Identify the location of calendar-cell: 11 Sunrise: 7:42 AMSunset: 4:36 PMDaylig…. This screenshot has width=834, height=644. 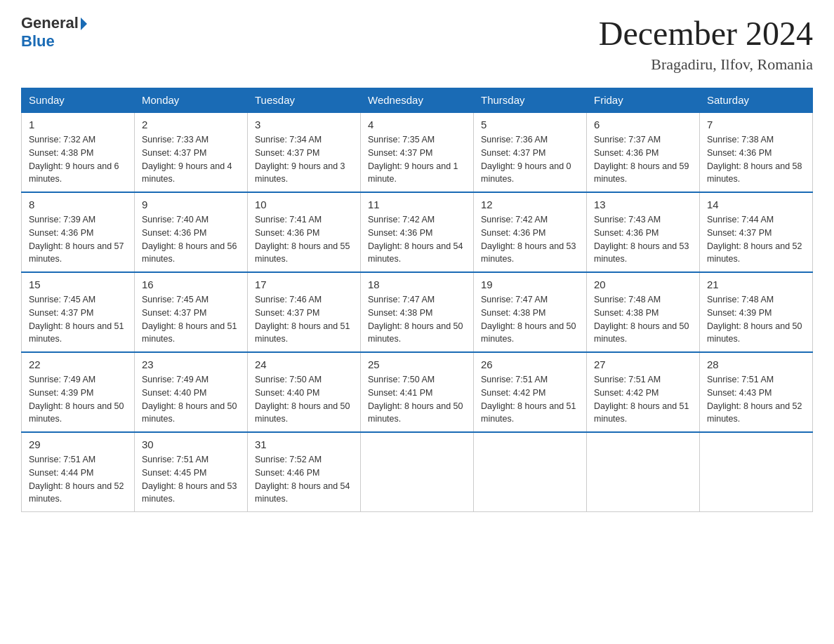
(417, 232).